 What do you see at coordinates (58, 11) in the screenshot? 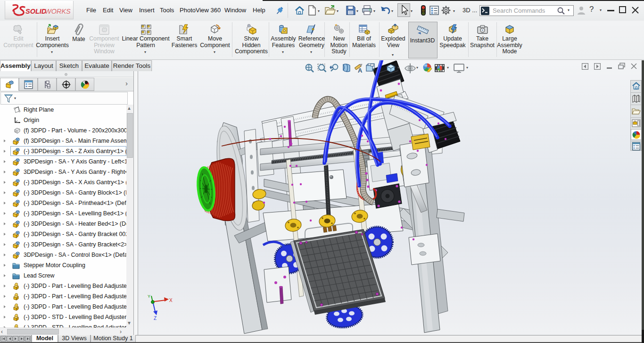
I see `svg-text: WORKS` at bounding box center [58, 11].